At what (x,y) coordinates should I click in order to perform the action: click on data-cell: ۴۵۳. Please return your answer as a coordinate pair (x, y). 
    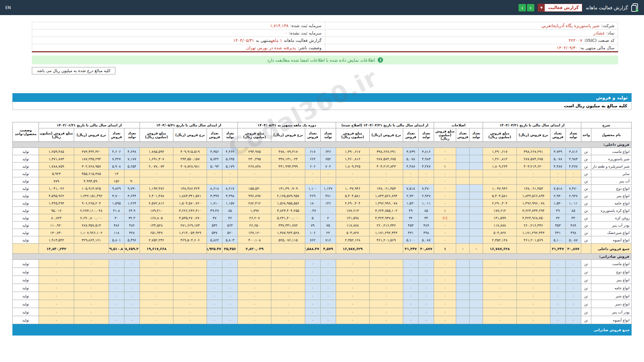
    Looking at the image, I should click on (411, 225).